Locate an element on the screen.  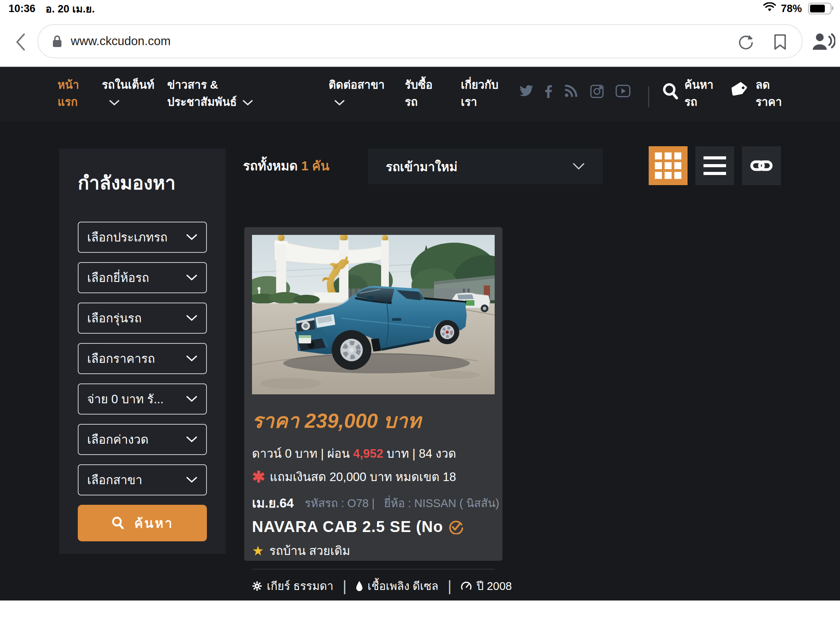
list-icon is located at coordinates (715, 166).